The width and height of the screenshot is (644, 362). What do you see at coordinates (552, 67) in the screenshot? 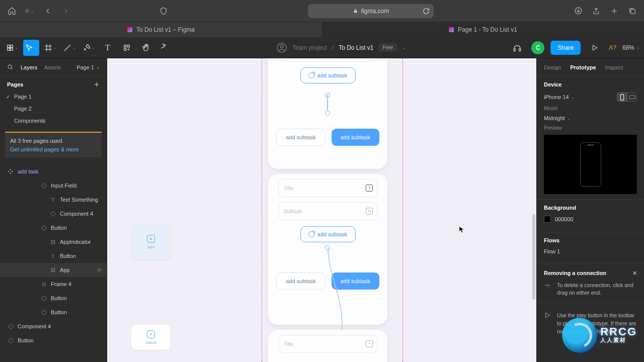
I see `design-tab: Design` at bounding box center [552, 67].